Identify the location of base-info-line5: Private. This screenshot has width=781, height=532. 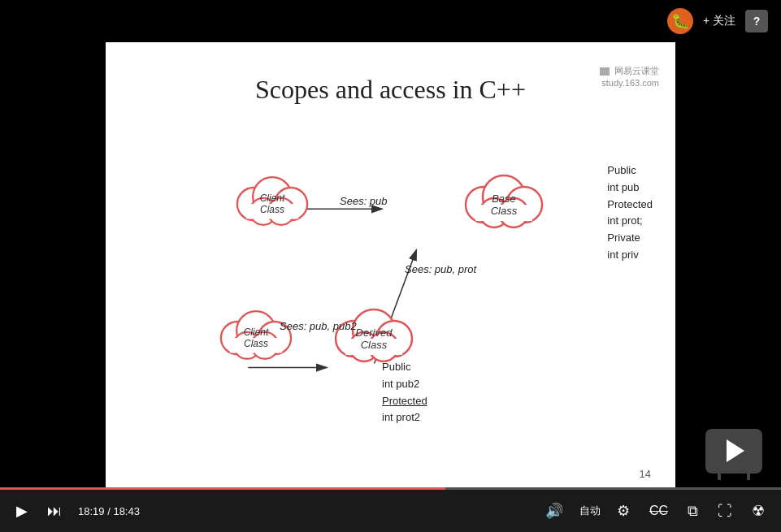
(630, 239).